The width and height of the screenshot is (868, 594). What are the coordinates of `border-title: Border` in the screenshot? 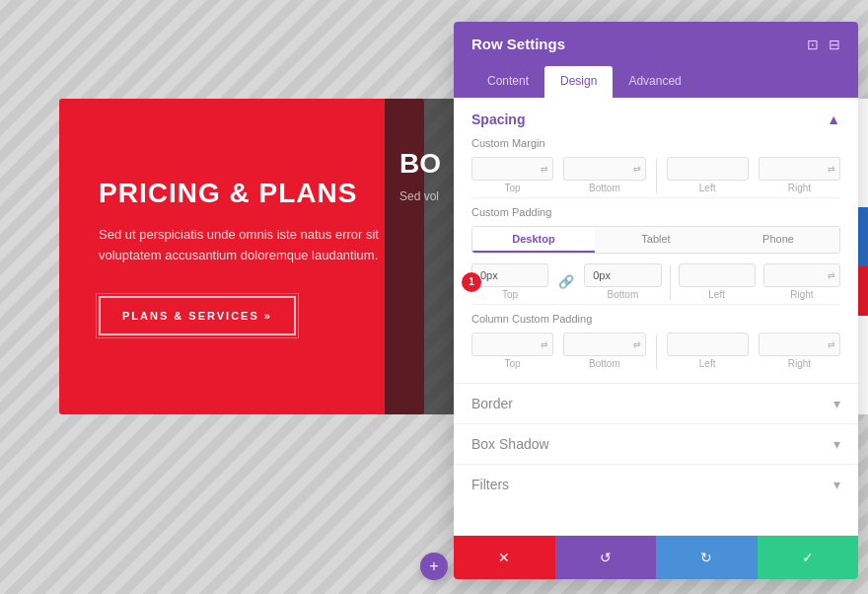 It's located at (492, 404).